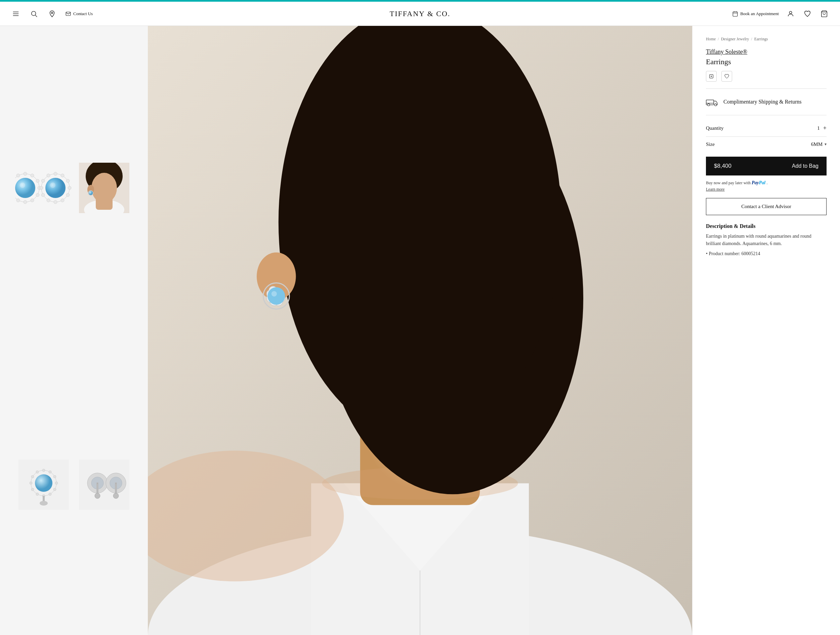 The image size is (840, 635). What do you see at coordinates (712, 102) in the screenshot?
I see `shipping-truck-icon` at bounding box center [712, 102].